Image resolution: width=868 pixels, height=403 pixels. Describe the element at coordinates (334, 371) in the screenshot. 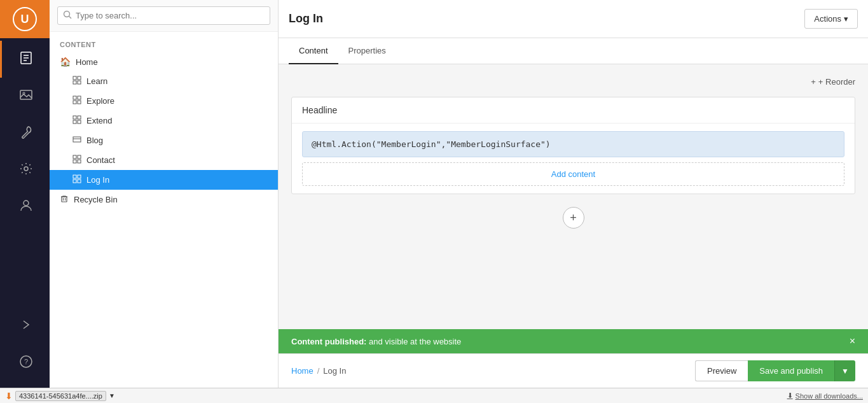

I see `breadcrumb-current: Log In` at that location.